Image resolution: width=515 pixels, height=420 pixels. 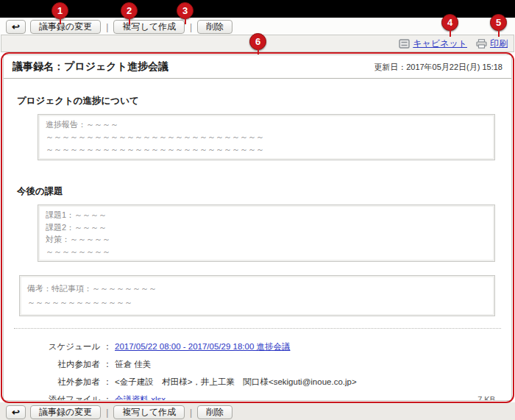 What do you see at coordinates (132, 364) in the screenshot?
I see `internal-participants-value: 笹倉 佳美` at bounding box center [132, 364].